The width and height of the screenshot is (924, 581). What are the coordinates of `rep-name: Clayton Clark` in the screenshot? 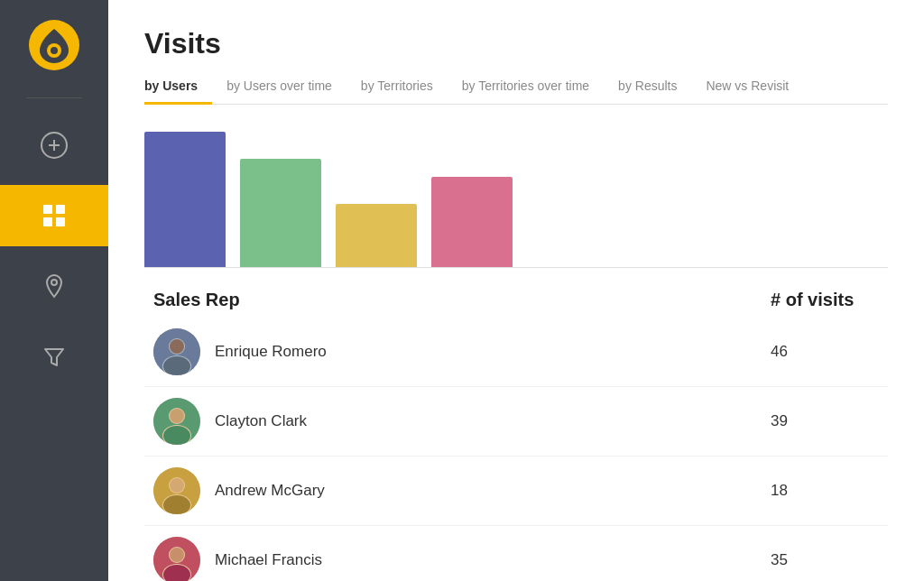 It's located at (261, 421).